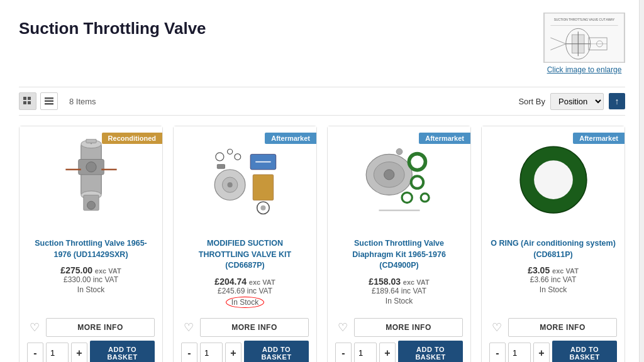  I want to click on view-controls, so click(38, 101).